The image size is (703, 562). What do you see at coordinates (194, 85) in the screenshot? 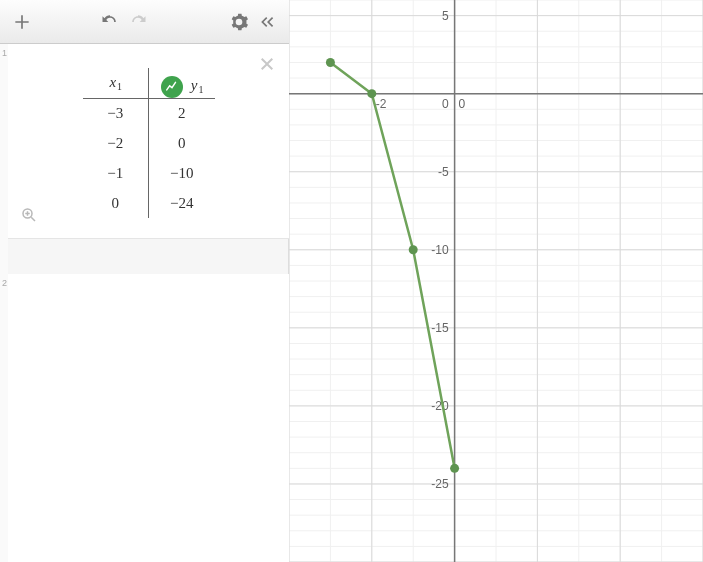
I see `y-var-label: y` at bounding box center [194, 85].